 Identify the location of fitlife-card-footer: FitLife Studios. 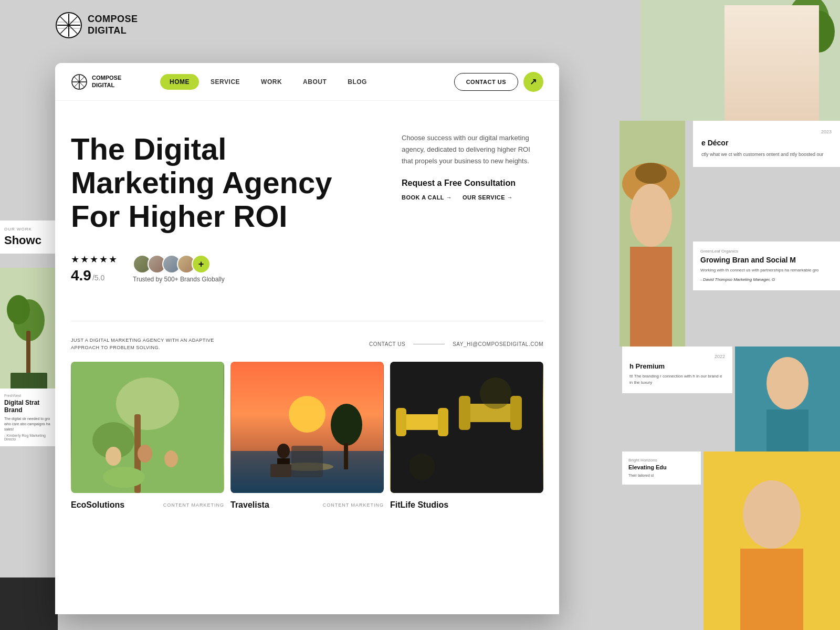
(467, 505).